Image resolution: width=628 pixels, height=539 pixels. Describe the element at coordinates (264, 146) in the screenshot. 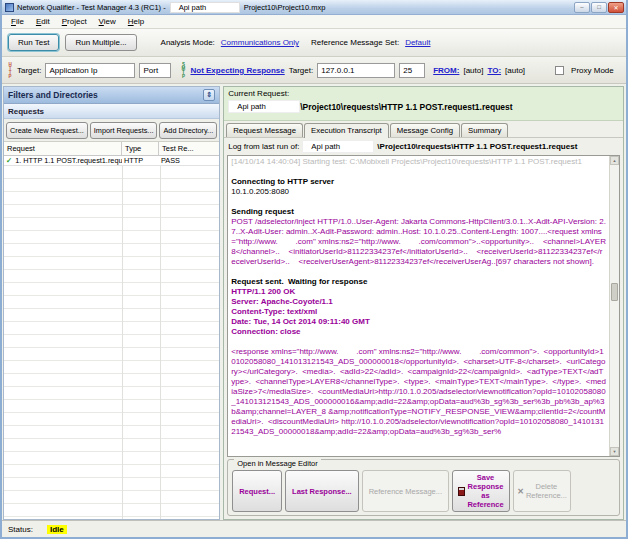

I see `log-label: Log from last run of:` at that location.